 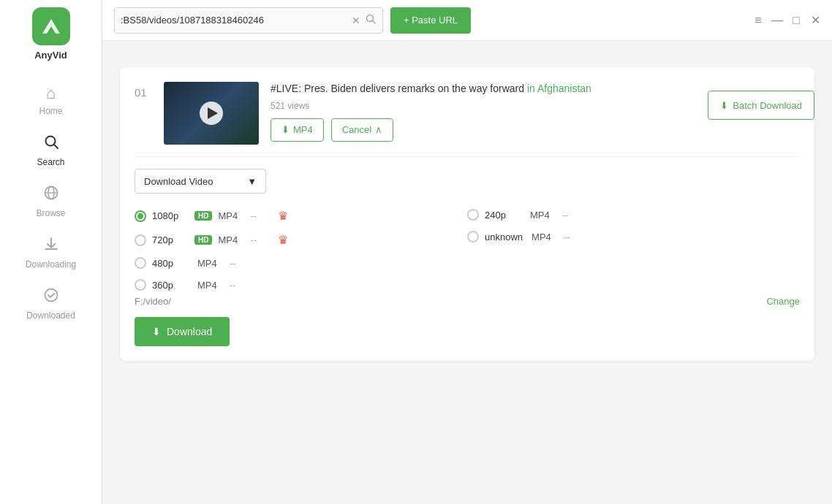 I want to click on format-240p: MP4, so click(x=543, y=215).